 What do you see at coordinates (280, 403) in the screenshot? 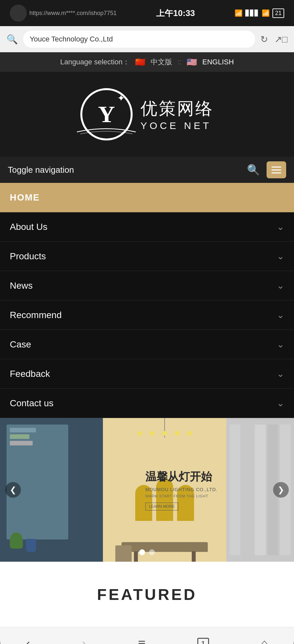
I see `chevron-contact-icon: ⌄` at bounding box center [280, 403].